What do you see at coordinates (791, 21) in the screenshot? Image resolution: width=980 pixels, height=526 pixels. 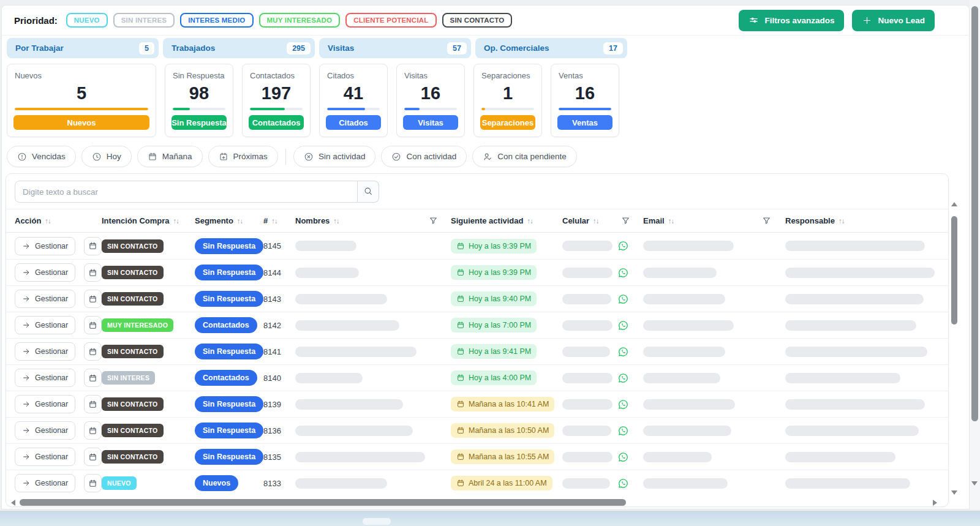 I see `advanced-filters-button: Filtros avanzados` at bounding box center [791, 21].